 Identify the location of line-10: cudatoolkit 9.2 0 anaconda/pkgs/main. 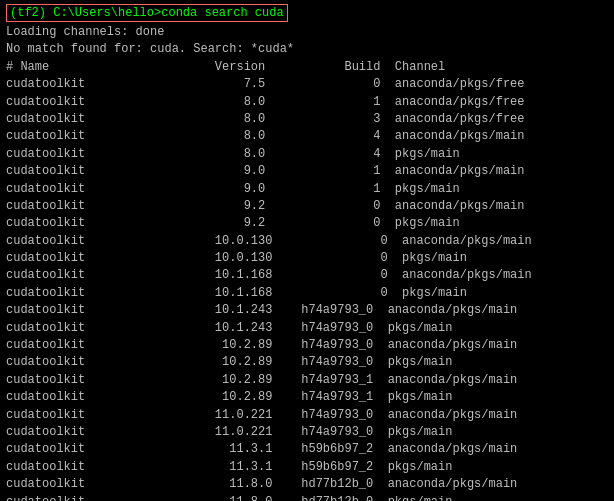
(307, 206).